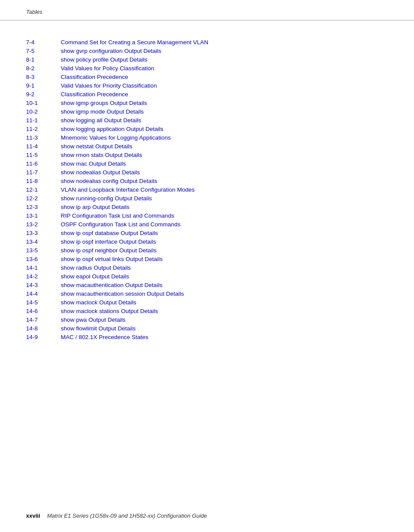 The image size is (414, 532). What do you see at coordinates (207, 94) in the screenshot?
I see `toc-row: 9-2Classification Precedence` at bounding box center [207, 94].